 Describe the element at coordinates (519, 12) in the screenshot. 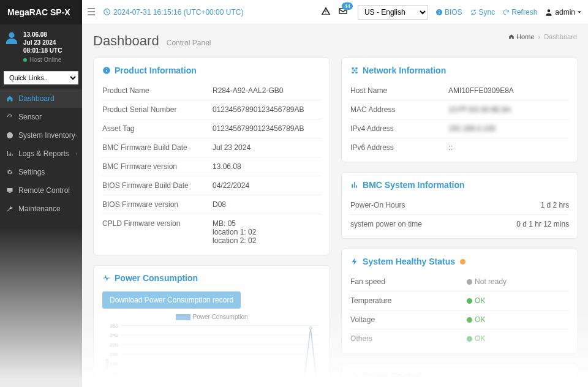

I see `refresh-link: Refresh` at that location.